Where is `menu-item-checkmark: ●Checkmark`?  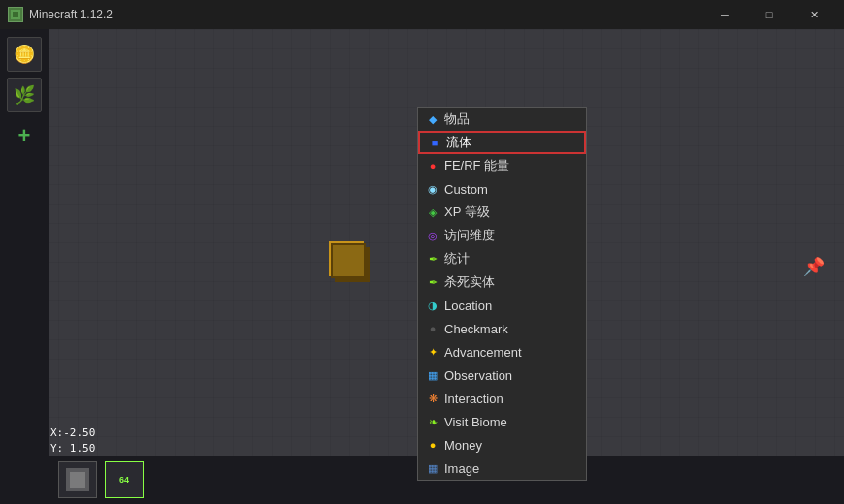 menu-item-checkmark: ●Checkmark is located at coordinates (503, 329).